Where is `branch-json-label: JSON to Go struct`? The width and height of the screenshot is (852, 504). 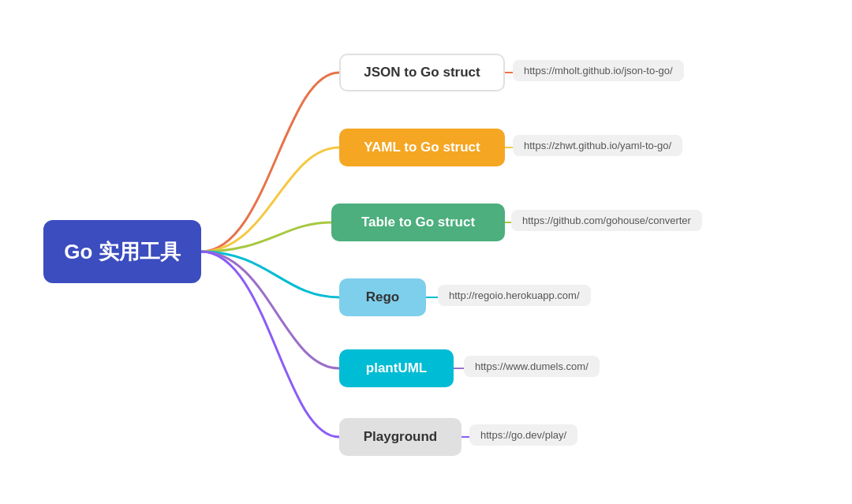
branch-json-label: JSON to Go struct is located at coordinates (421, 73).